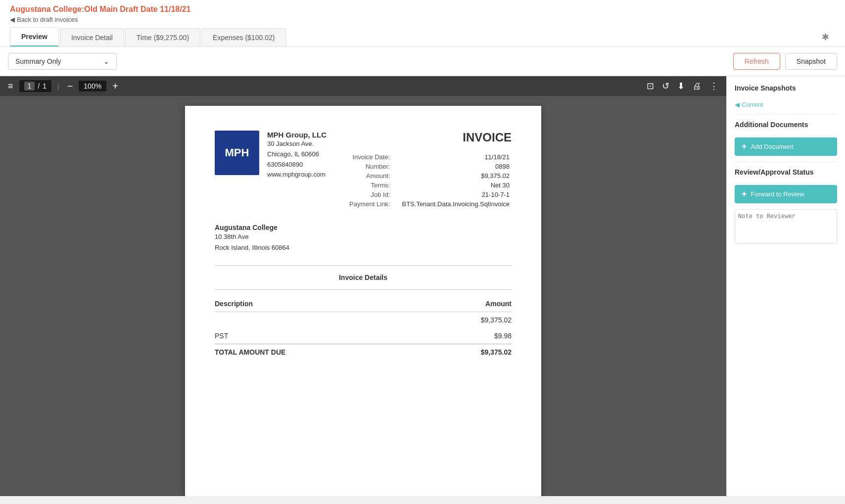 This screenshot has height=504, width=845. What do you see at coordinates (363, 290) in the screenshot?
I see `invoice-divider-bottom` at bounding box center [363, 290].